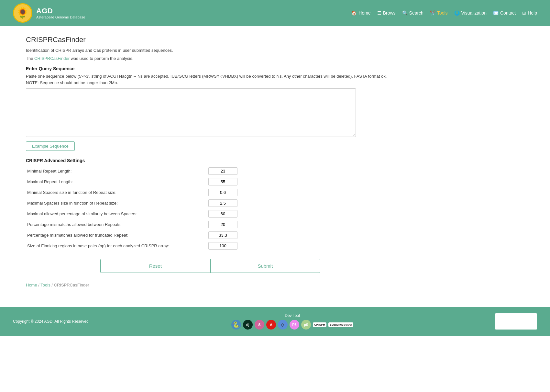 This screenshot has width=550, height=392. What do you see at coordinates (262, 203) in the screenshot?
I see `setting-value-cell-maximal-spacers-size` at bounding box center [262, 203].